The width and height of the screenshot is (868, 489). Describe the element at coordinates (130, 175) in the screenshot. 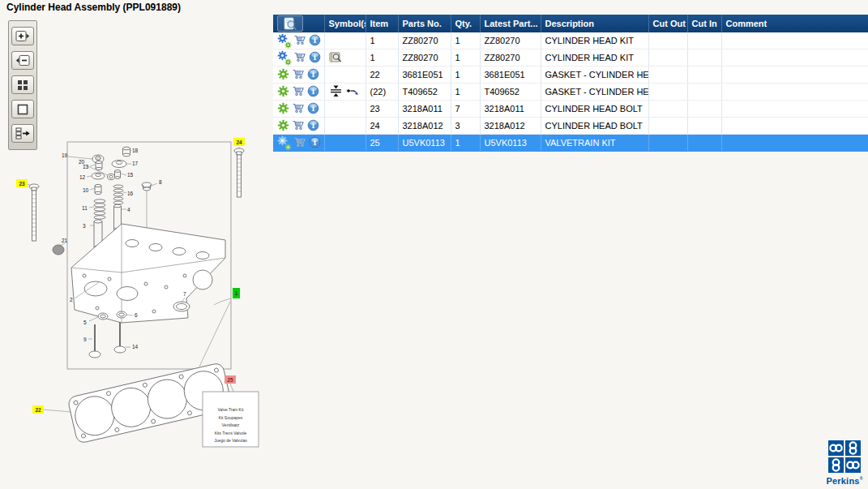

I see `callout-15: 15` at that location.